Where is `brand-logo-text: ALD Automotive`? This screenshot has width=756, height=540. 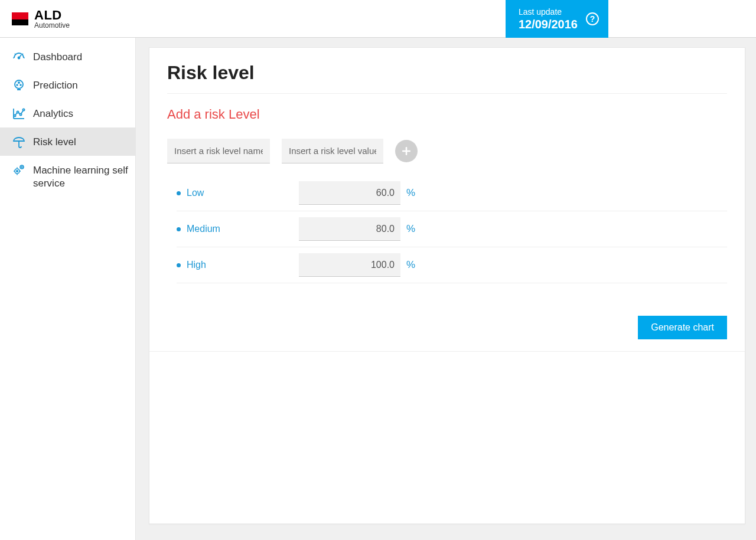 brand-logo-text: ALD Automotive is located at coordinates (52, 19).